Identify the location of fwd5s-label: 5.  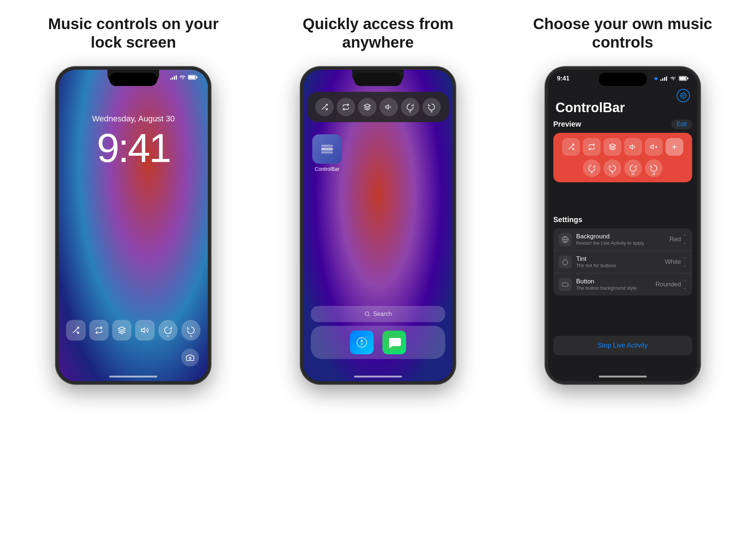
(612, 173).